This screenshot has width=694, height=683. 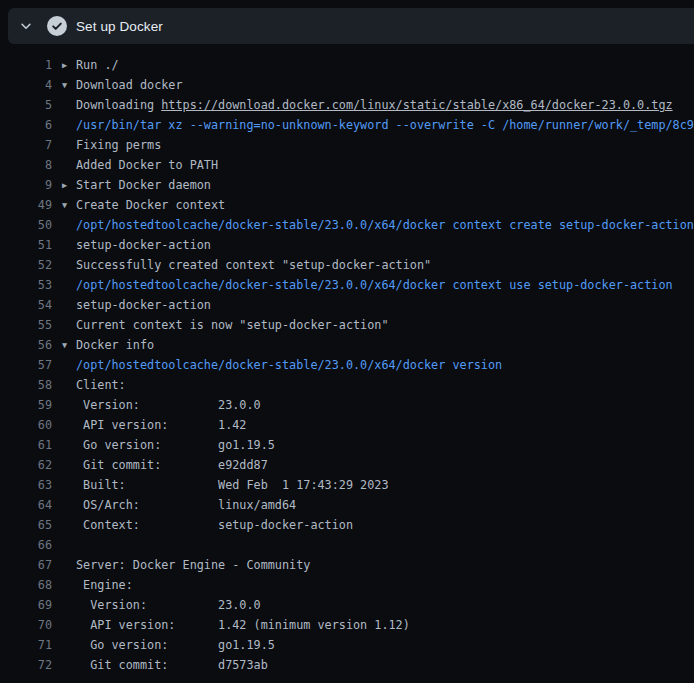 I want to click on log-text: Engine:, so click(x=385, y=585).